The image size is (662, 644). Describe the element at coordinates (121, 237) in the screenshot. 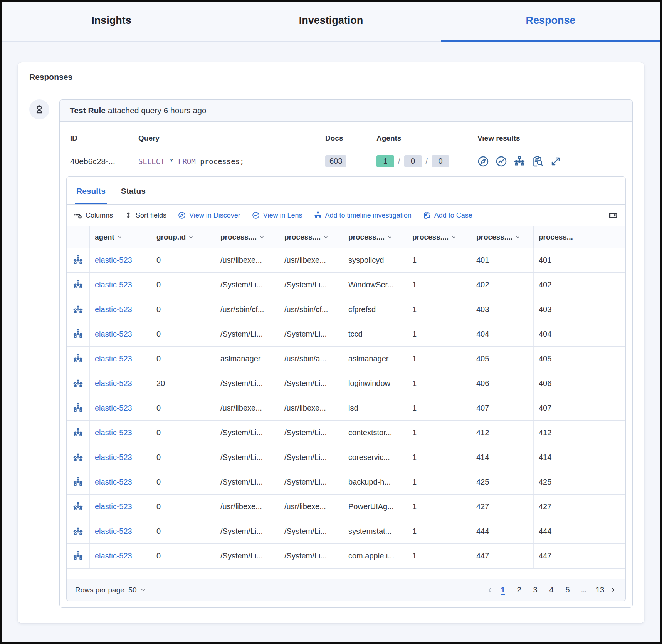

I see `column-header-agent: agent` at that location.